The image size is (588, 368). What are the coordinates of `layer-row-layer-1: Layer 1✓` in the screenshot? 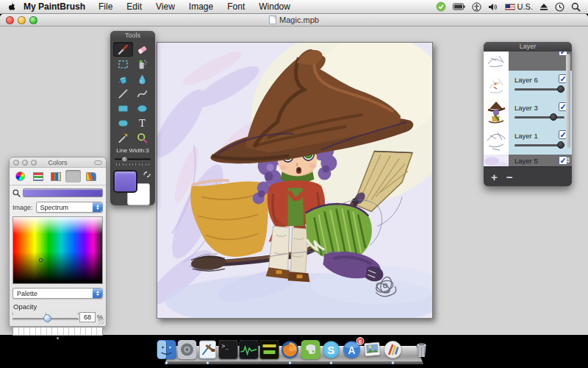 It's located at (528, 141).